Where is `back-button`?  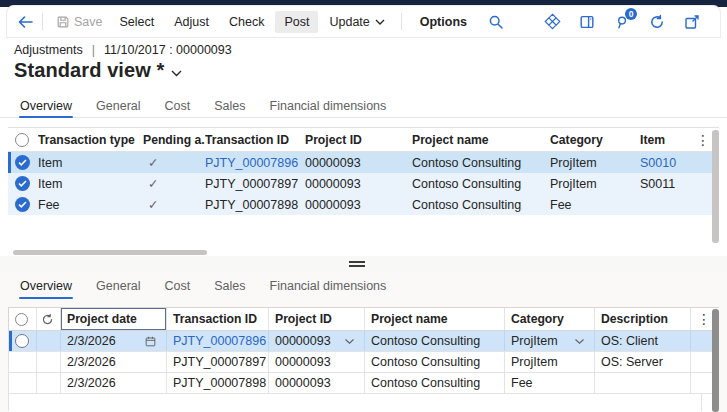
back-button is located at coordinates (25, 22).